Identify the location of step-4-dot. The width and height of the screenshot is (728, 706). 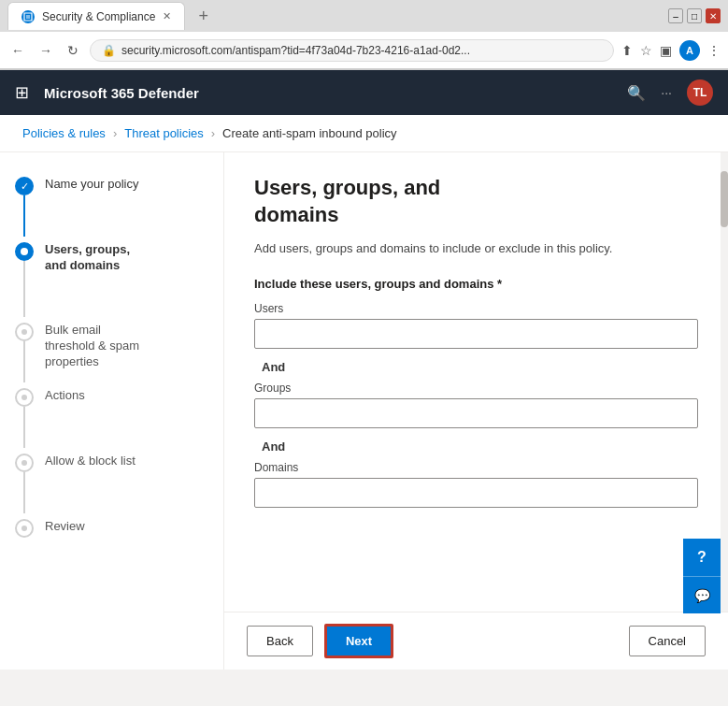
(24, 397).